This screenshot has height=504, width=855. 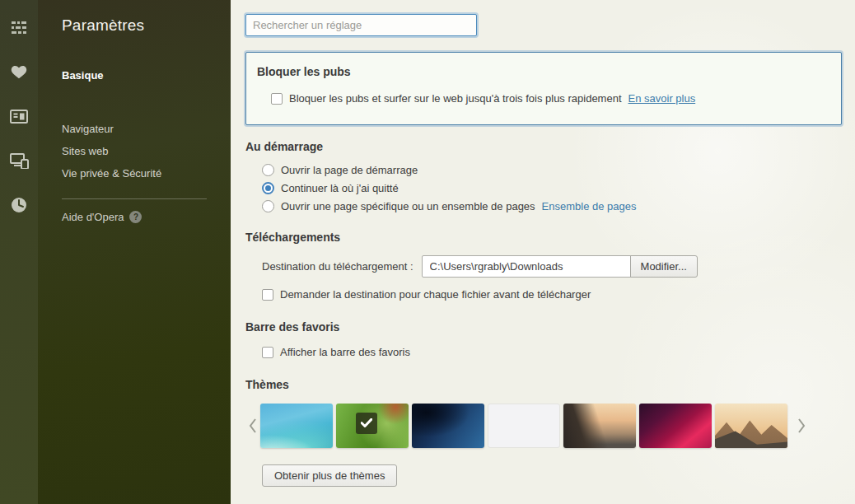 I want to click on section-startup: Au démarrage Ouvrir la page de démarrage…, so click(x=540, y=176).